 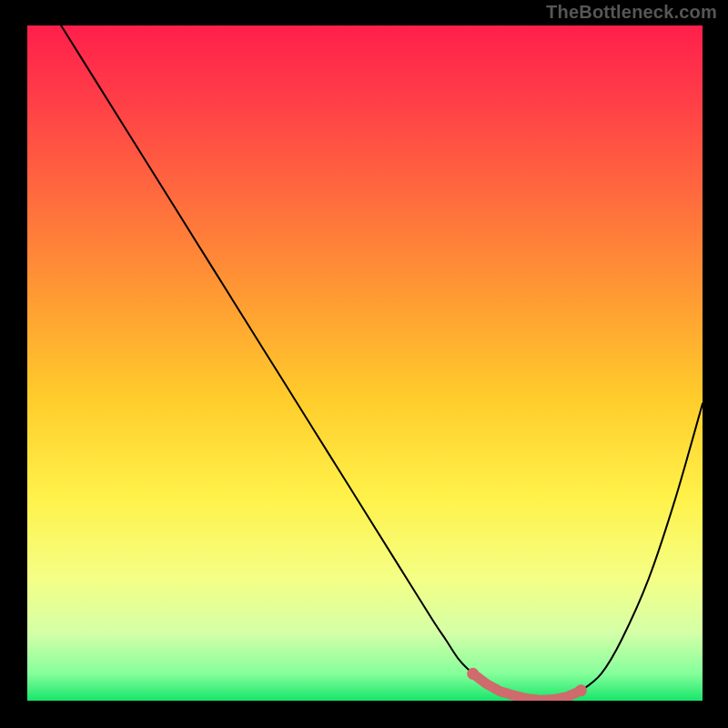 What do you see at coordinates (581, 690) in the screenshot?
I see `optimal-end-dot` at bounding box center [581, 690].